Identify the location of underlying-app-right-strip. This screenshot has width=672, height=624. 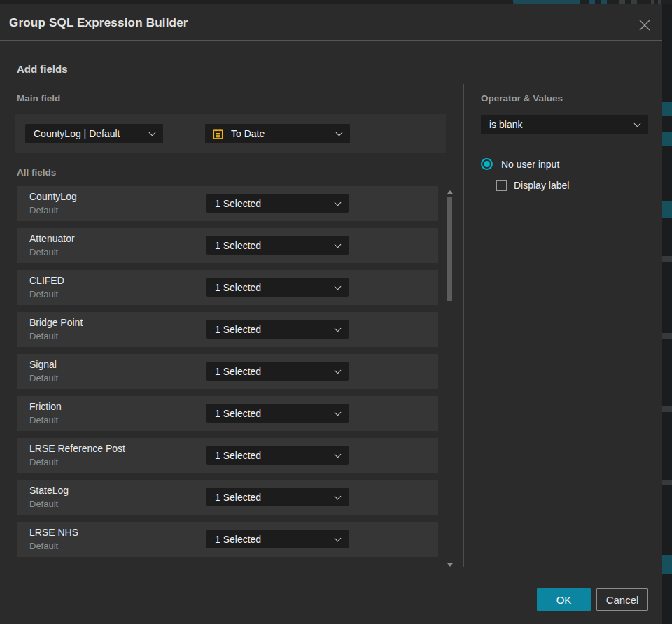
(667, 314).